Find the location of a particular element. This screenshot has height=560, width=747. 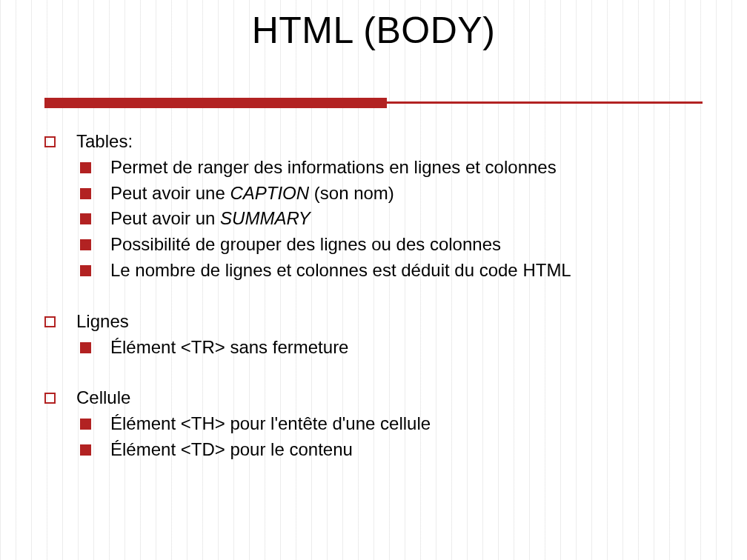

divider is located at coordinates (374, 103).